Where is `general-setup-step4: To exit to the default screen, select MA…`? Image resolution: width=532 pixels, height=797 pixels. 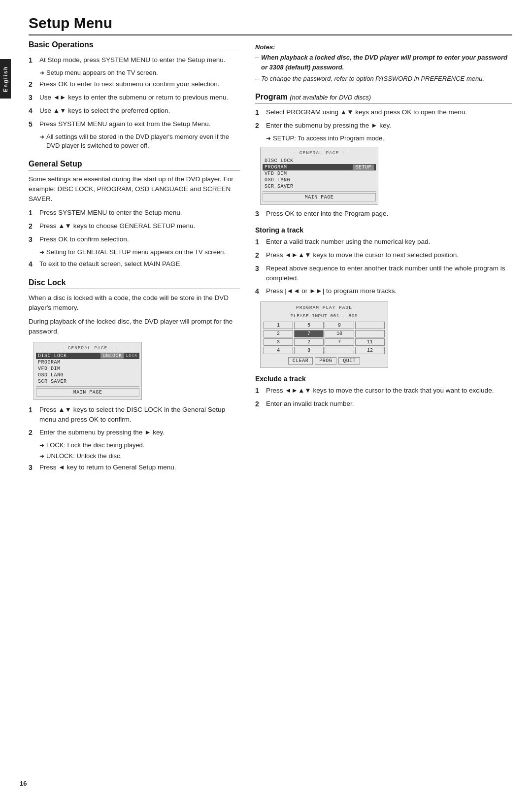 general-setup-step4: To exit to the default screen, select MA… is located at coordinates (134, 264).